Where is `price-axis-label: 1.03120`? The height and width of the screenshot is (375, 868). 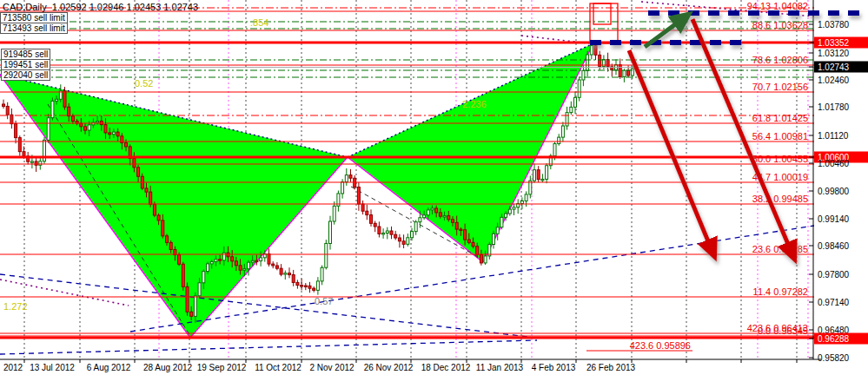
price-axis-label: 1.03120 is located at coordinates (834, 54).